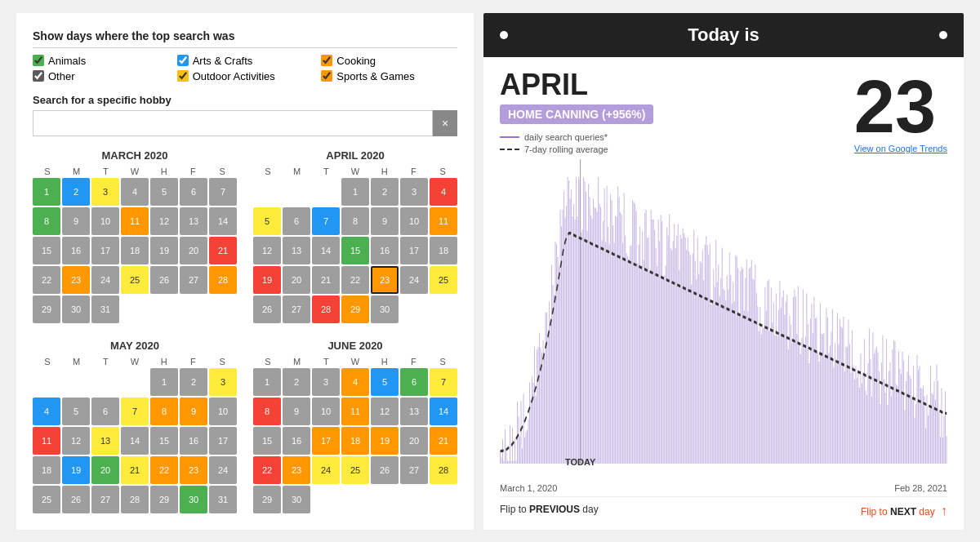 The image size is (980, 542). What do you see at coordinates (389, 77) in the screenshot?
I see `checkbox-item: Sports & Games` at bounding box center [389, 77].